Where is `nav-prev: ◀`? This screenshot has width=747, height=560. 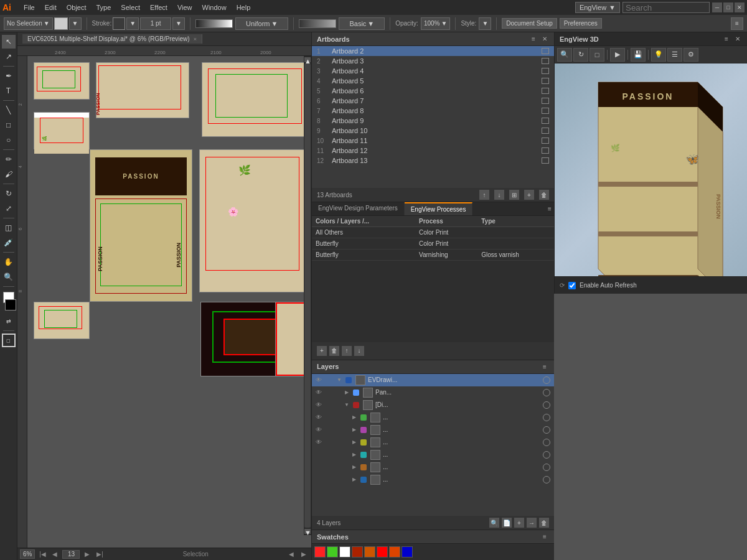
nav-prev: ◀ is located at coordinates (55, 554).